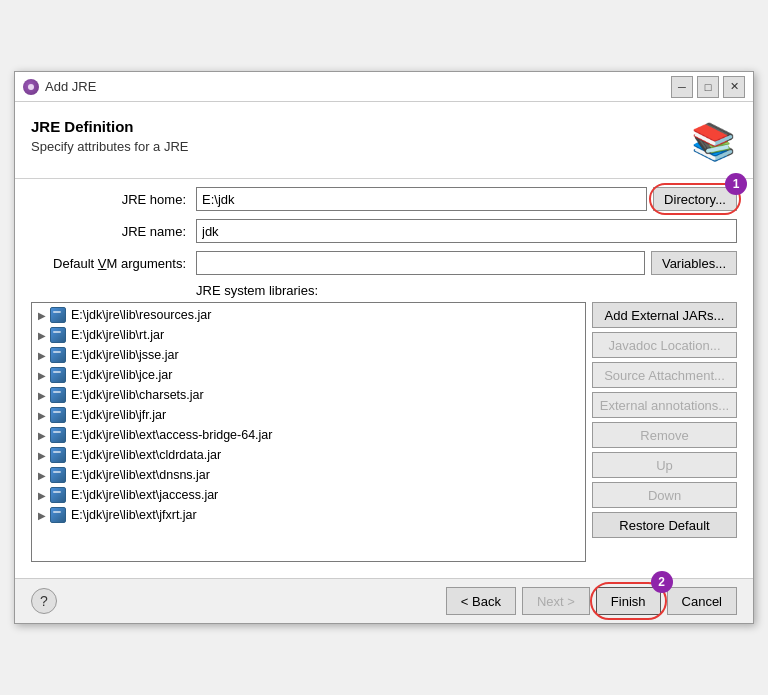 This screenshot has height=695, width=768. I want to click on help-button: ?, so click(44, 601).